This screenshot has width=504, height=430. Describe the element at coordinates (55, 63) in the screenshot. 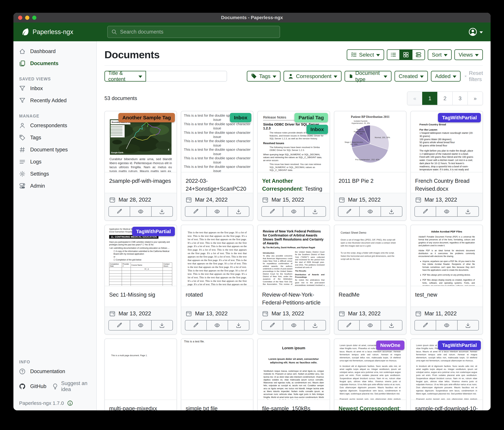

I see `sidebar-item-documents: Documents` at that location.